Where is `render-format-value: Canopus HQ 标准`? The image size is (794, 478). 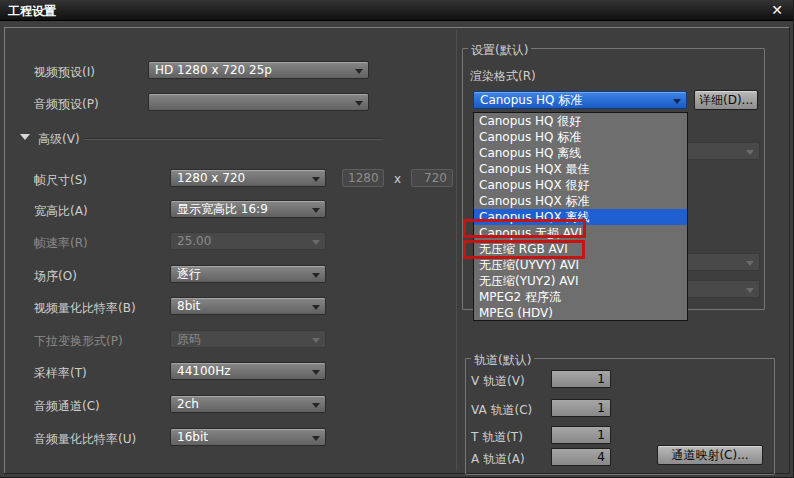 render-format-value: Canopus HQ 标准 is located at coordinates (531, 100).